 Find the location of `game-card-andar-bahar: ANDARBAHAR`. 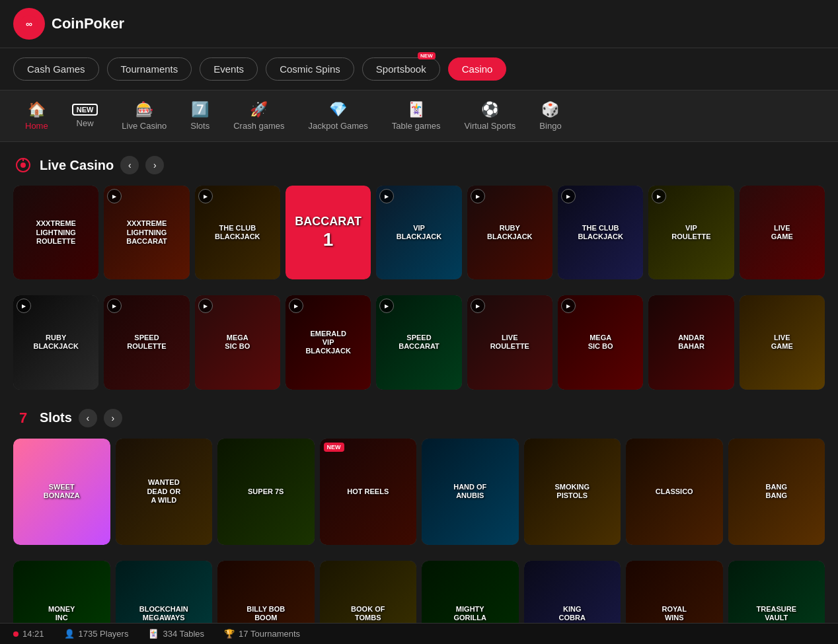

game-card-andar-bahar: ANDARBAHAR is located at coordinates (691, 342).